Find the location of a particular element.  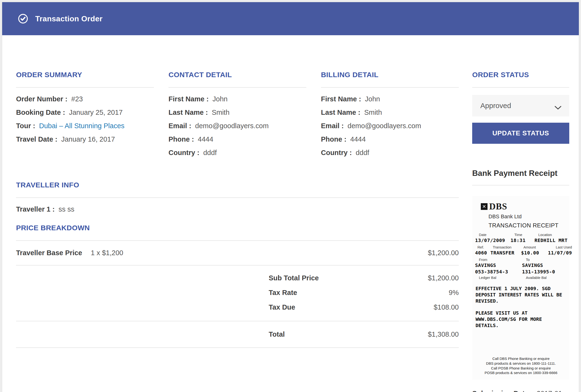

totals-block: Sub Total Price $1,200.00 Tax Rate 9% Ta… is located at coordinates (238, 293).